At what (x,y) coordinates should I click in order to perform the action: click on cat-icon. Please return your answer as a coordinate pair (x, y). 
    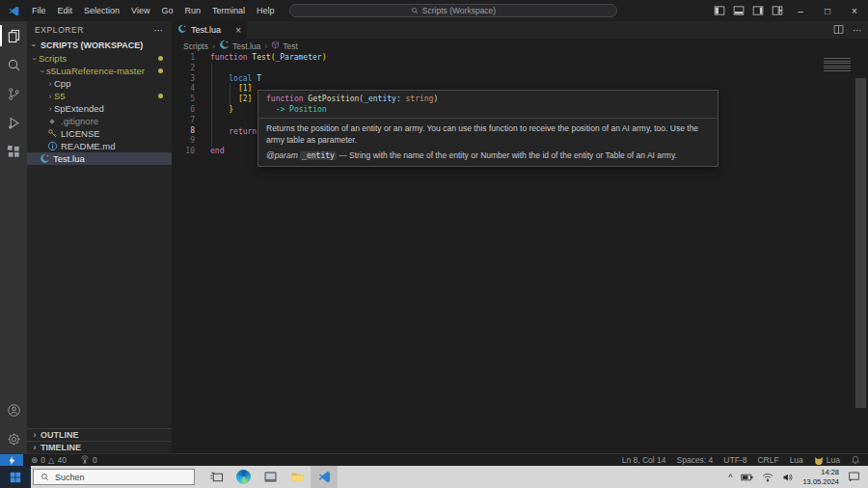
    Looking at the image, I should click on (819, 461).